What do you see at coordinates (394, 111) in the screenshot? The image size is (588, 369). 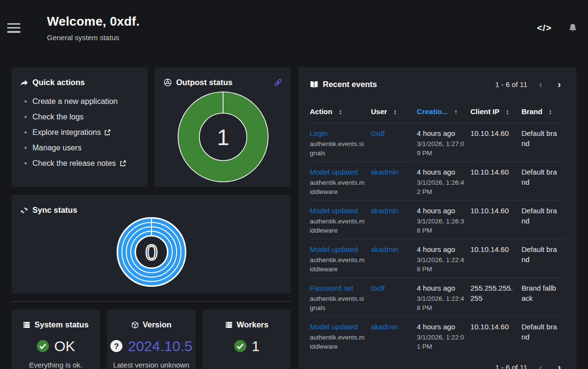 I see `column-header: User↕` at bounding box center [394, 111].